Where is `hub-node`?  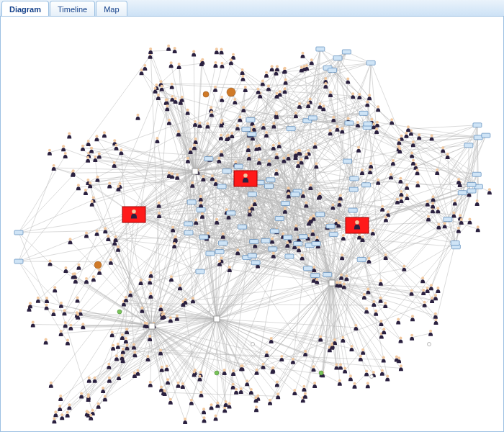
hub-node is located at coordinates (195, 171).